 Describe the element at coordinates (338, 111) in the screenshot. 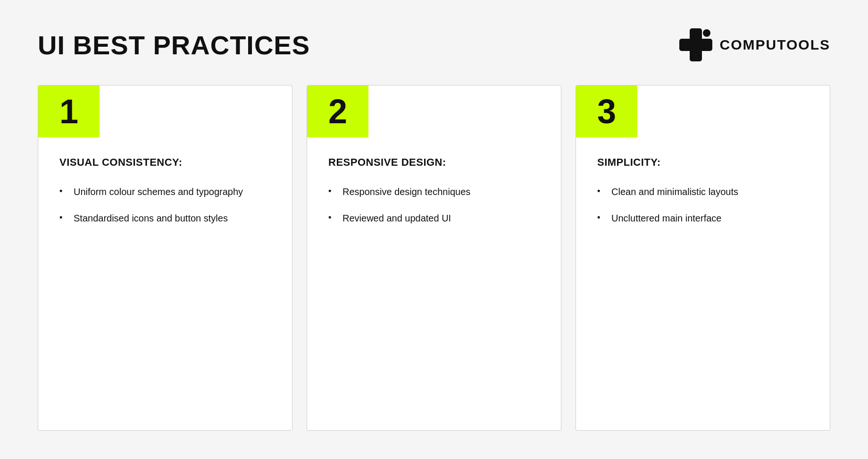

I see `card-2-number-block: 2` at that location.